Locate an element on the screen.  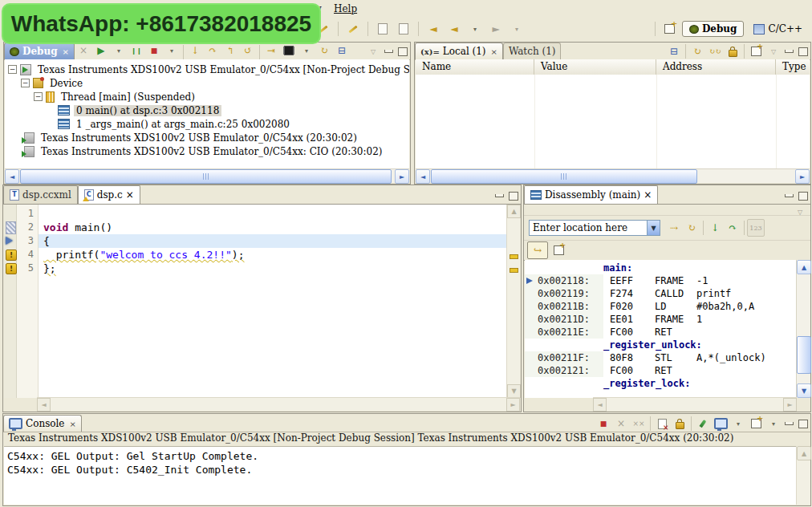
lock-icon is located at coordinates (733, 51).